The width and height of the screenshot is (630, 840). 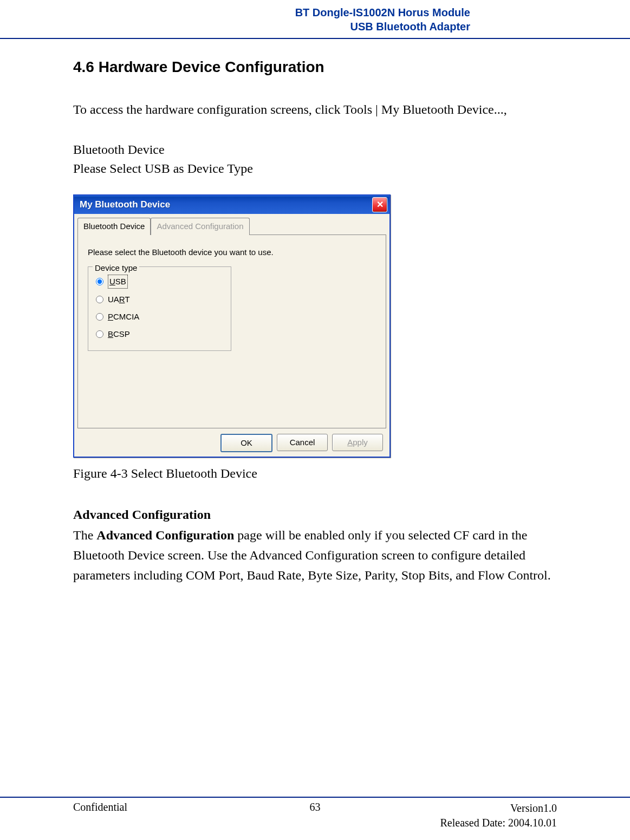 I want to click on radio-uart-input, so click(x=100, y=299).